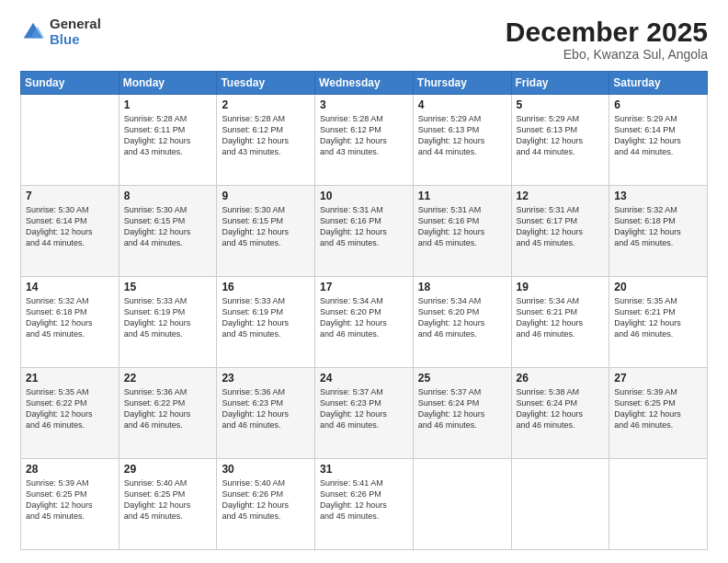  Describe the element at coordinates (561, 287) in the screenshot. I see `day-number: 19` at that location.